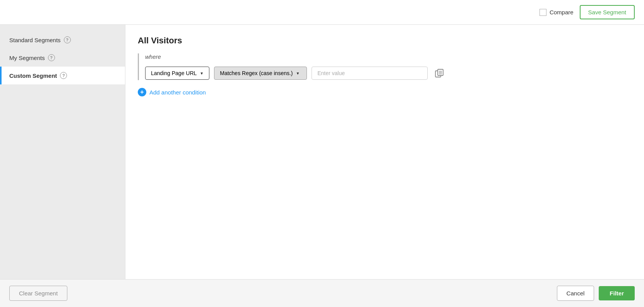  I want to click on compare-checkbox, so click(543, 12).